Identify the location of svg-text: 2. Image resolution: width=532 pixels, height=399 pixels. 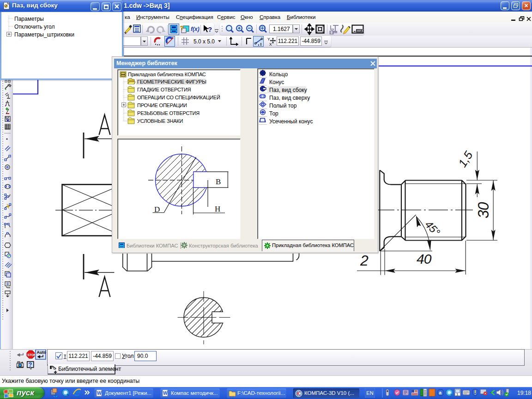
(364, 260).